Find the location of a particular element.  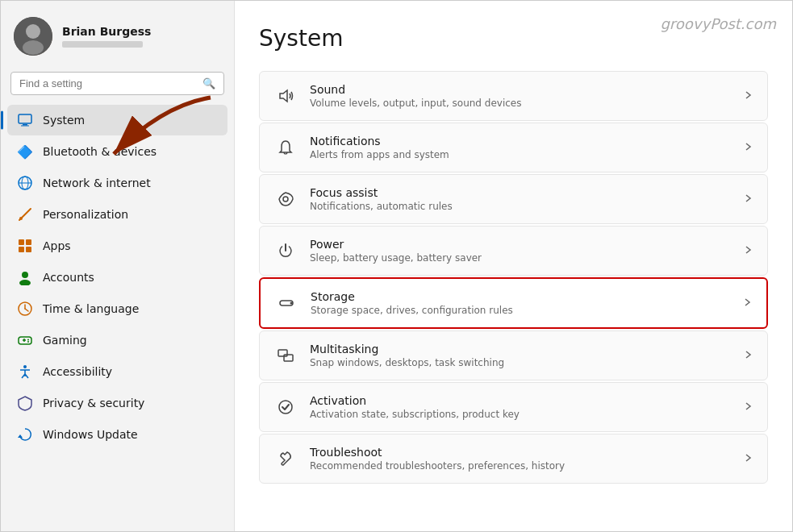

sidebar-item-label-update: Windows Update is located at coordinates (90, 434).